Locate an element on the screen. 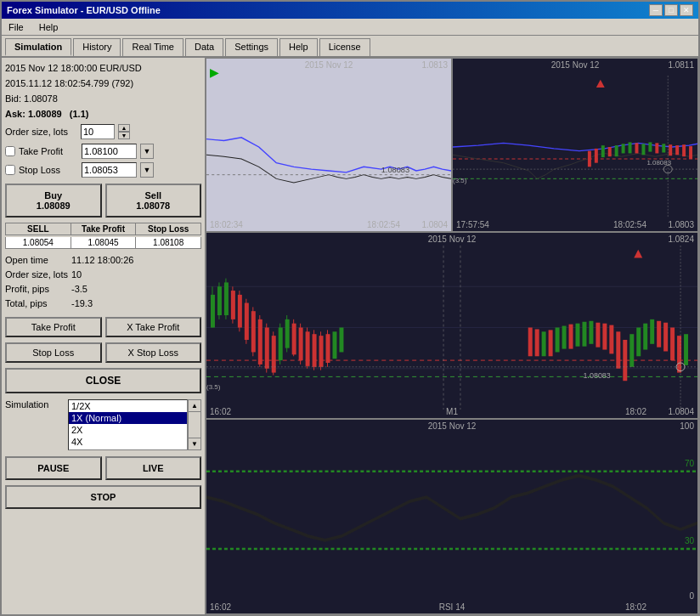  take-profit-dropdown: ▼ is located at coordinates (147, 151).